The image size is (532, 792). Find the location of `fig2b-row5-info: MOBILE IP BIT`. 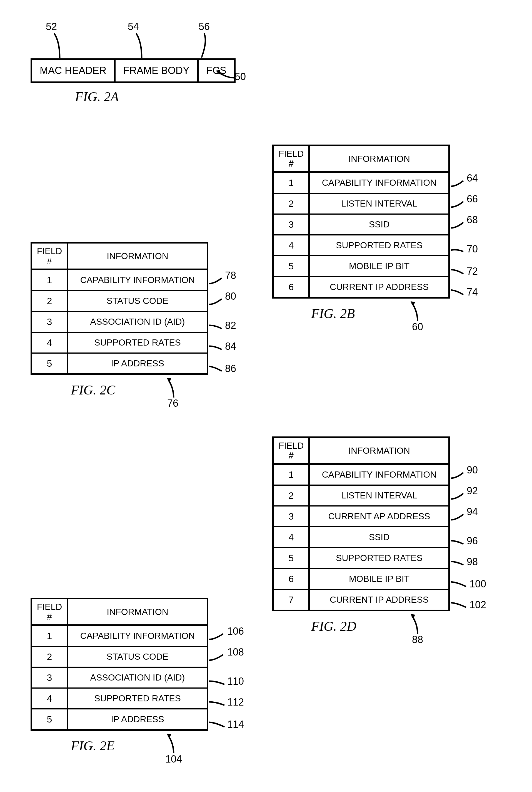

fig2b-row5-info: MOBILE IP BIT is located at coordinates (379, 266).